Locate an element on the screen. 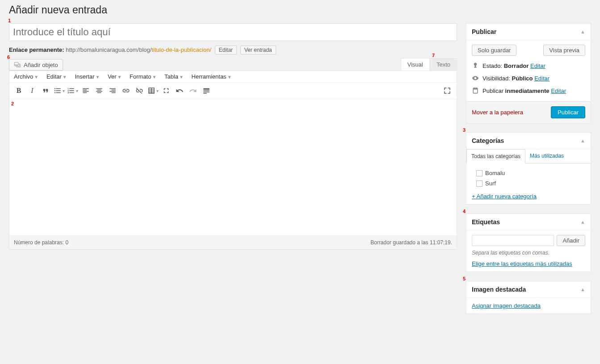  numbered-list-button: ▾ is located at coordinates (72, 91).